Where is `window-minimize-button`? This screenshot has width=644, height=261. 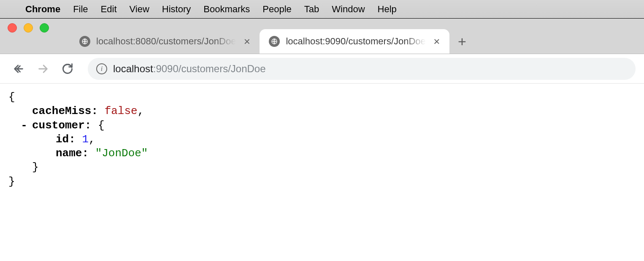 window-minimize-button is located at coordinates (28, 28).